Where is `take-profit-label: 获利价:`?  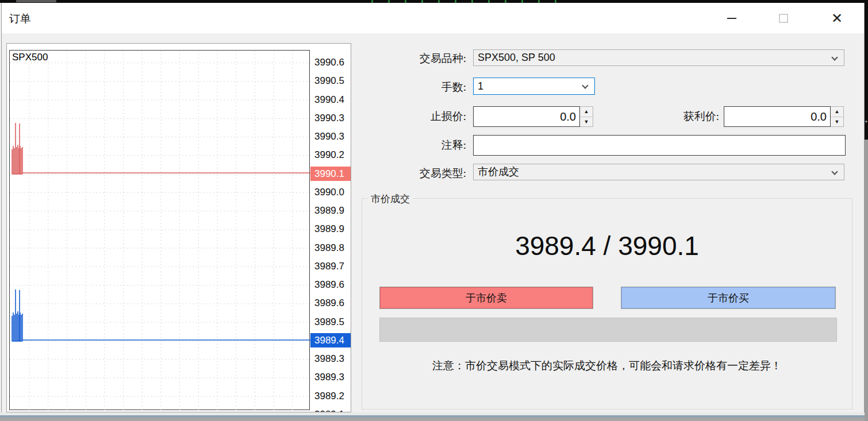 take-profit-label: 获利价: is located at coordinates (666, 117).